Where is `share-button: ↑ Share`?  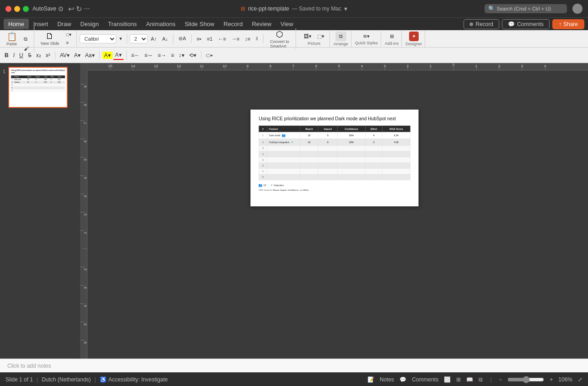 share-button: ↑ Share is located at coordinates (568, 24).